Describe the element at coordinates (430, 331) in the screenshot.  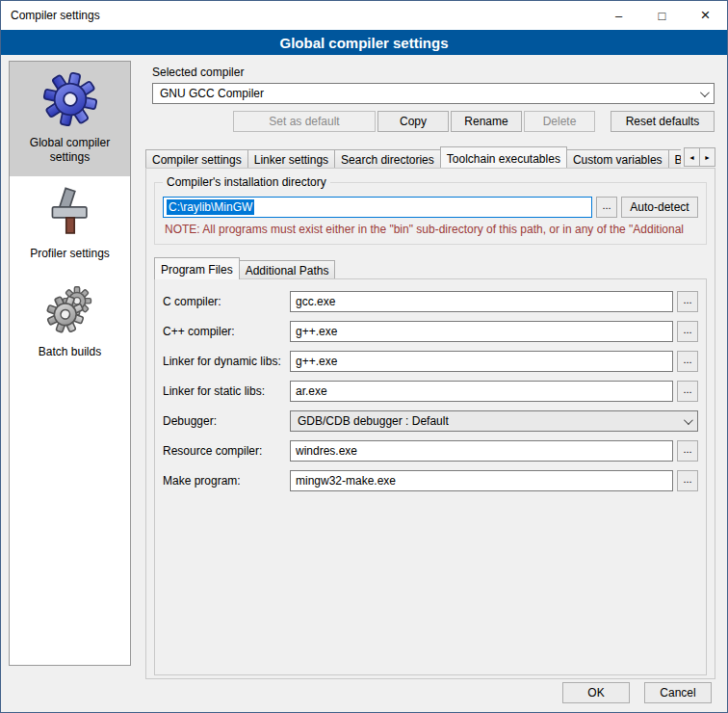
I see `field-row-cpp-compiler: C++ compiler: ...` at that location.